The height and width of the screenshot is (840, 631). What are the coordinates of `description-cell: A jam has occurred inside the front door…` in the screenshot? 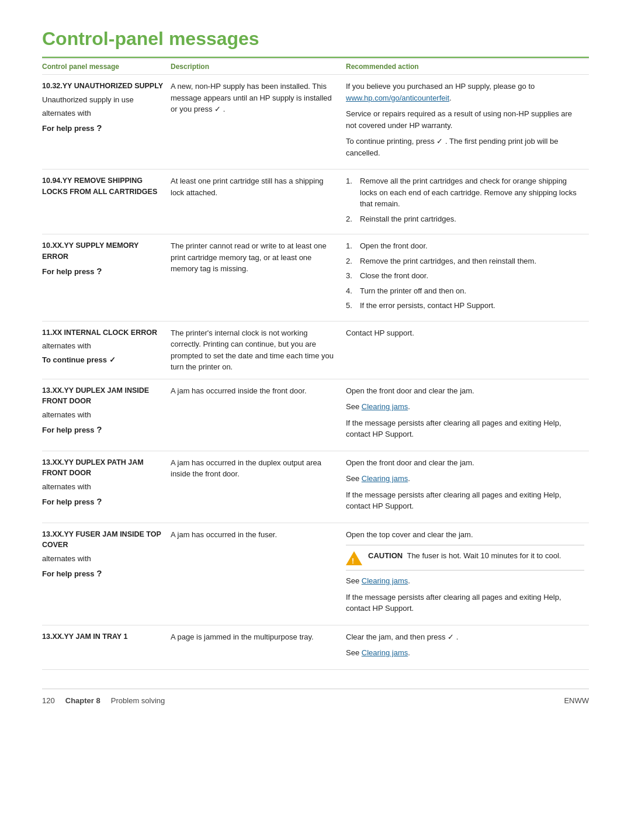 It's located at (258, 415).